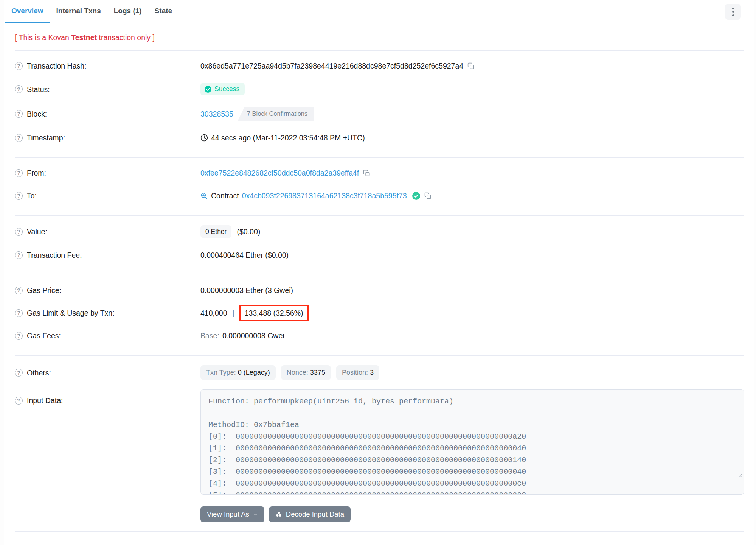 This screenshot has height=545, width=756. I want to click on tab-overview: Overview, so click(27, 11).